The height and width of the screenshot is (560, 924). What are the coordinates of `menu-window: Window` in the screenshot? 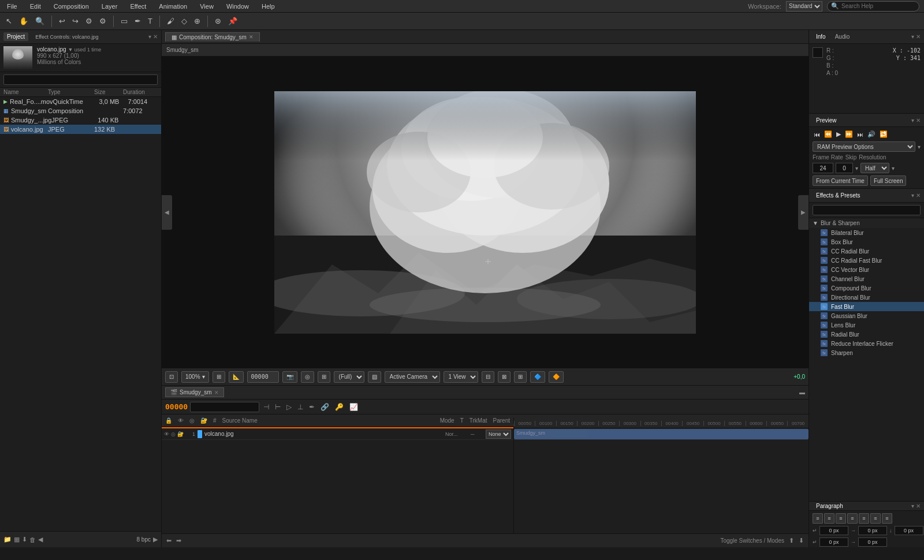 It's located at (238, 6).